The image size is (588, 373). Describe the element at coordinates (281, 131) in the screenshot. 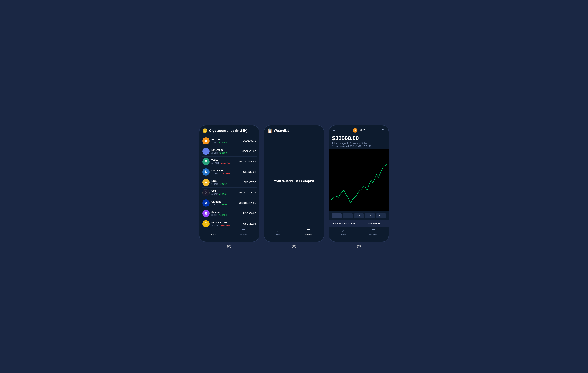

I see `phone-b-title: Watchlist` at that location.